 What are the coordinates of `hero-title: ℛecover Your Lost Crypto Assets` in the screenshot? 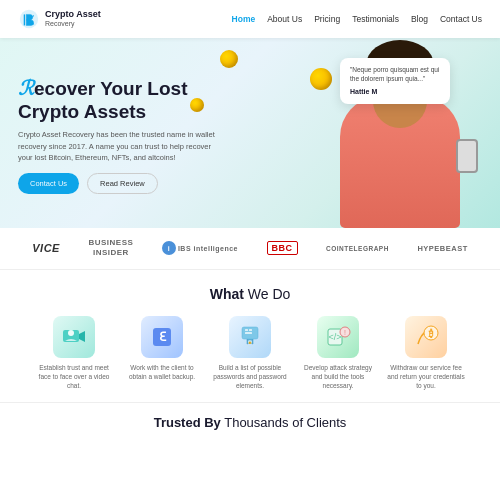 It's located at (138, 100).